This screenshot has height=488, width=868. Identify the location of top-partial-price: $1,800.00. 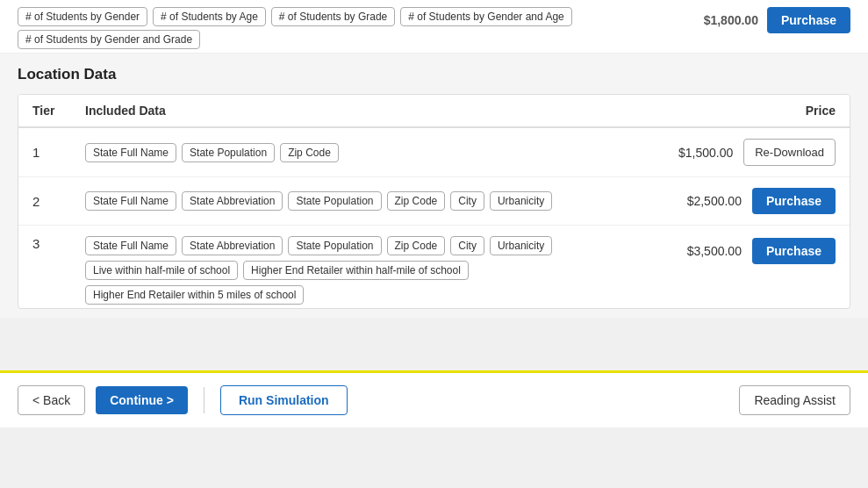
(731, 20).